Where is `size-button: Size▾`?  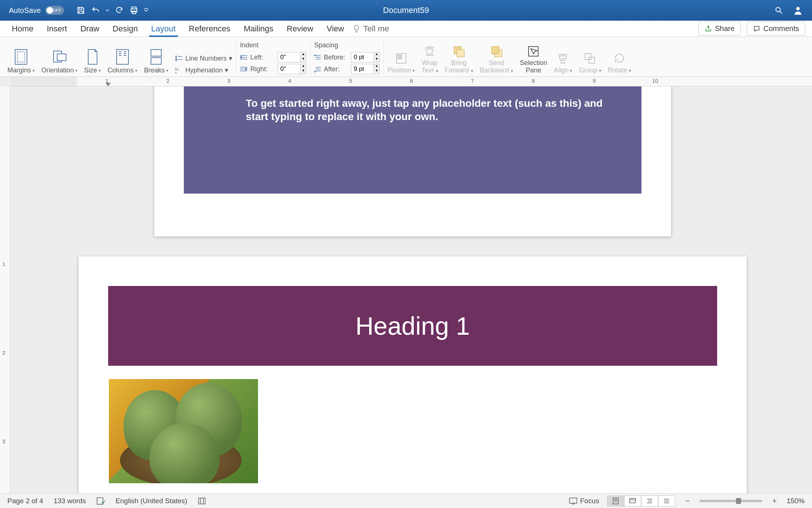 size-button: Size▾ is located at coordinates (92, 61).